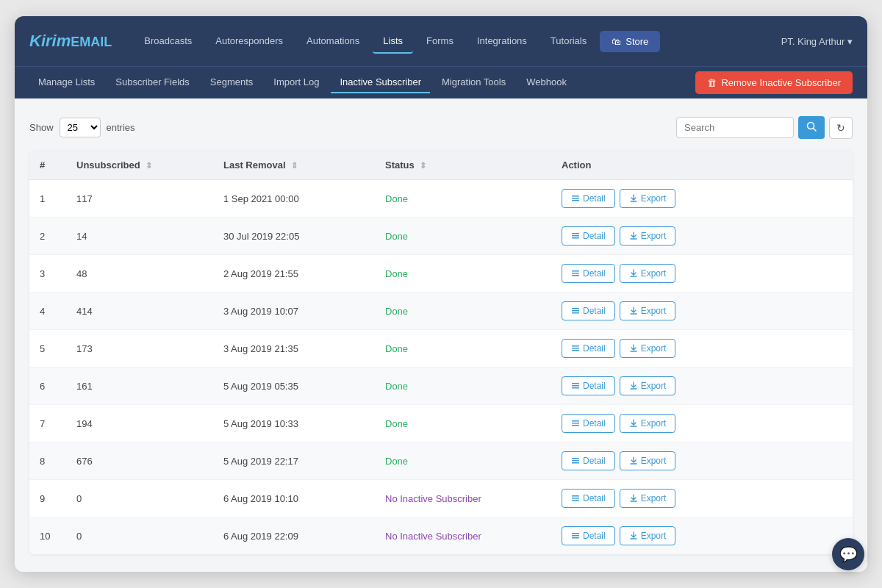 This screenshot has height=588, width=882. Describe the element at coordinates (441, 423) in the screenshot. I see `table-row: 7 194 5 Aug 2019 10:33 Done Detail` at that location.